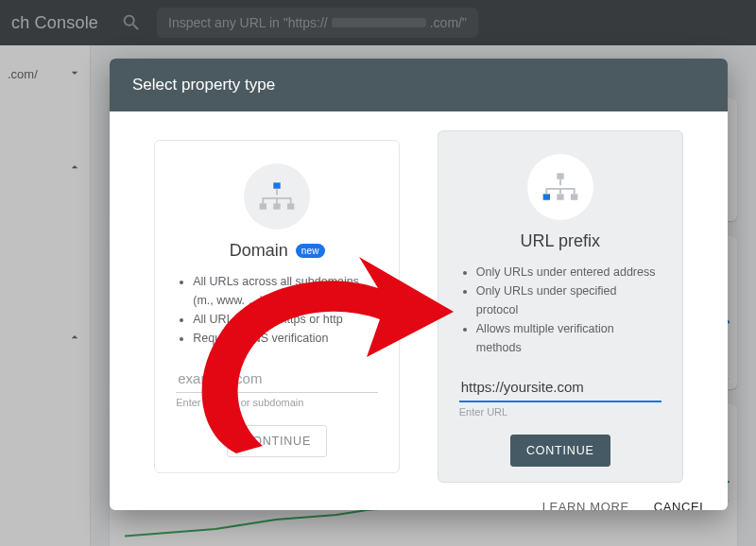  I want to click on domain-input, so click(277, 379).